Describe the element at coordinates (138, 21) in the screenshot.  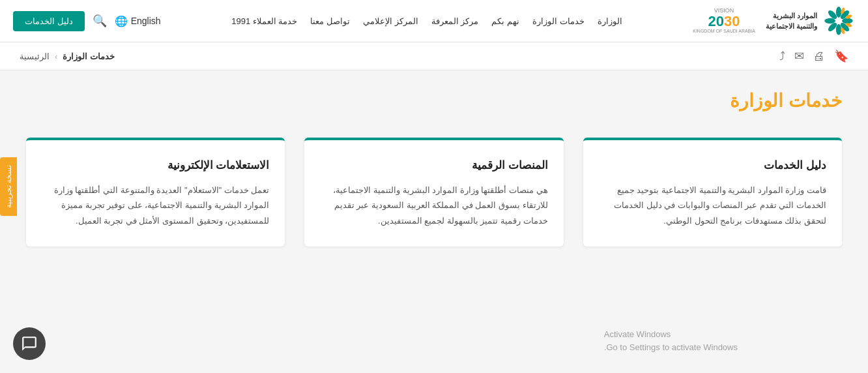
I see `language-button: English 🌐` at that location.